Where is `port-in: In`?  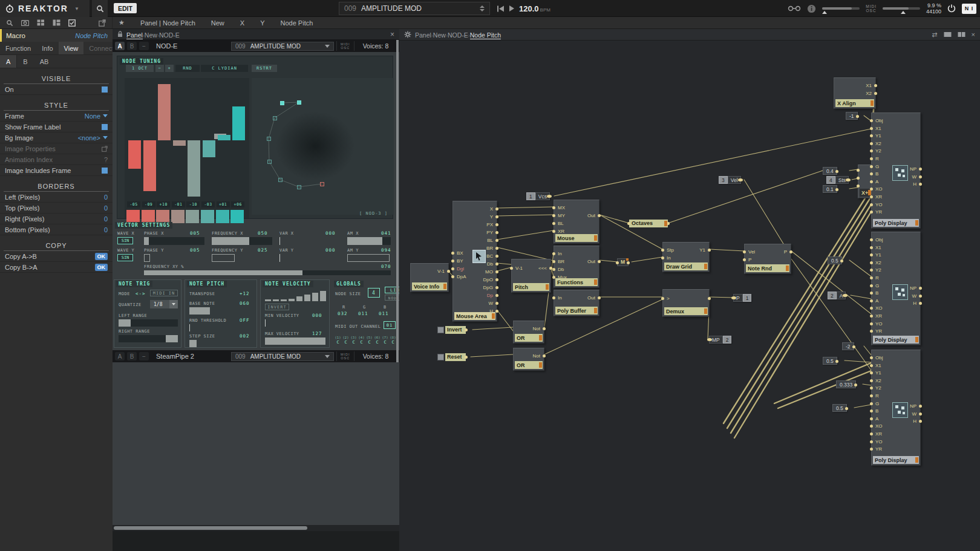 port-in: In is located at coordinates (558, 254).